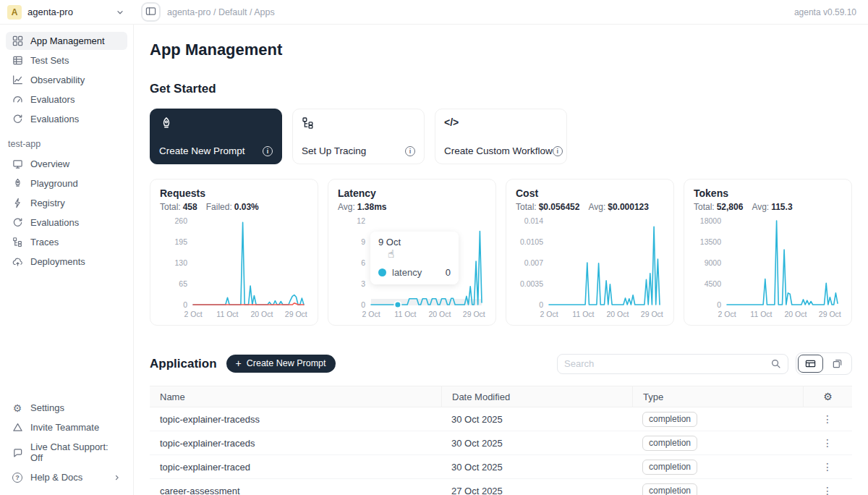 The image size is (868, 495). I want to click on create-custom-workflow-card: </> Create Custom Workflow i, so click(501, 136).